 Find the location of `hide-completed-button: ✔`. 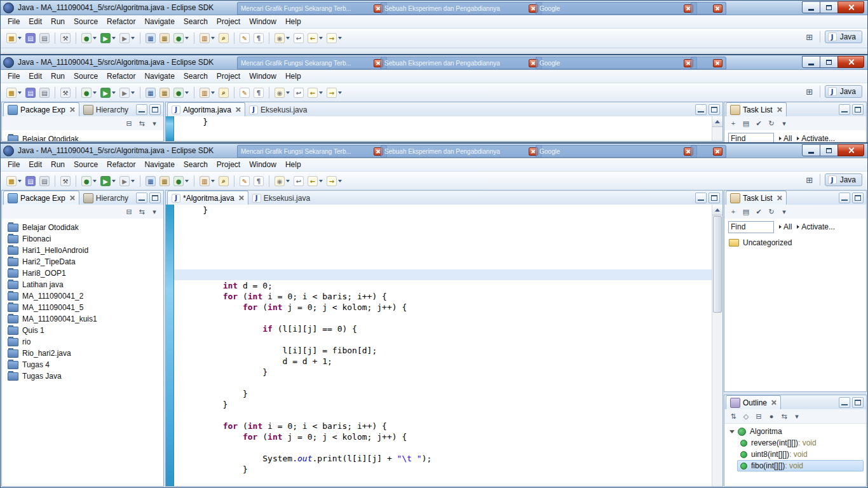

hide-completed-button: ✔ is located at coordinates (759, 123).